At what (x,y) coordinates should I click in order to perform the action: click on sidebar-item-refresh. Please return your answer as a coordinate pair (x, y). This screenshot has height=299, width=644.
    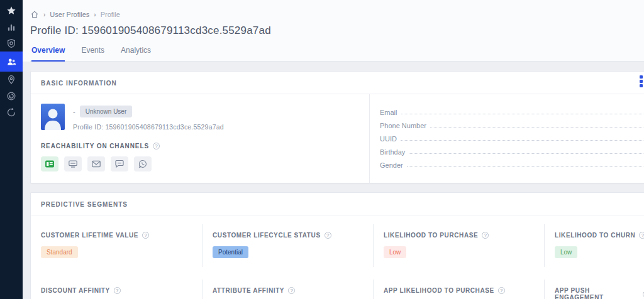
    Looking at the image, I should click on (11, 112).